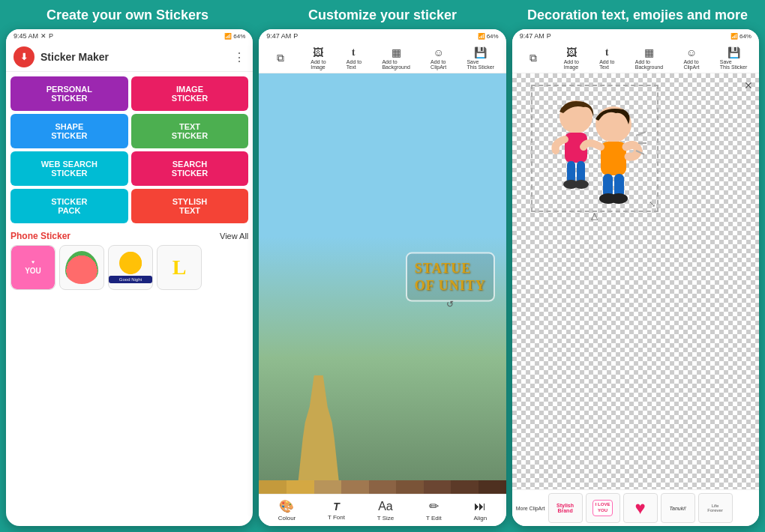 The width and height of the screenshot is (765, 532). I want to click on layers-icon-2: ⧉, so click(280, 58).